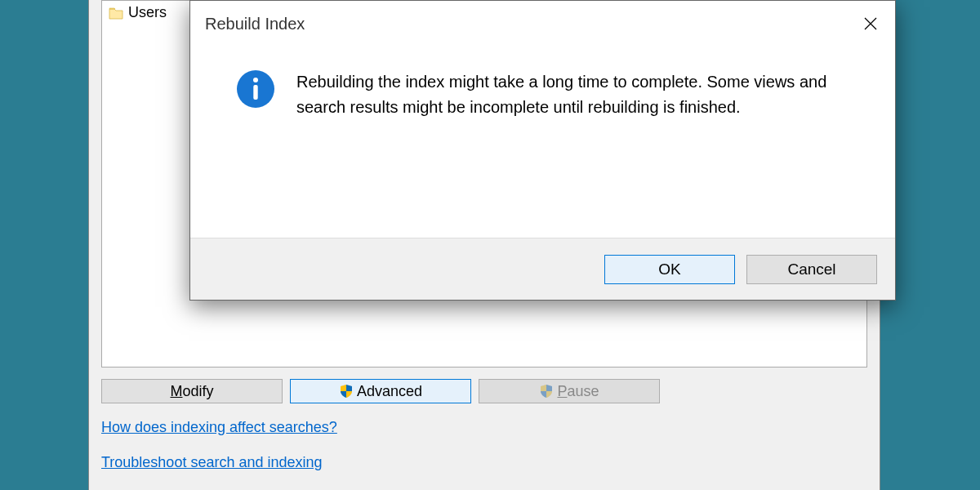 Image resolution: width=980 pixels, height=490 pixels. Describe the element at coordinates (871, 24) in the screenshot. I see `close-button` at that location.